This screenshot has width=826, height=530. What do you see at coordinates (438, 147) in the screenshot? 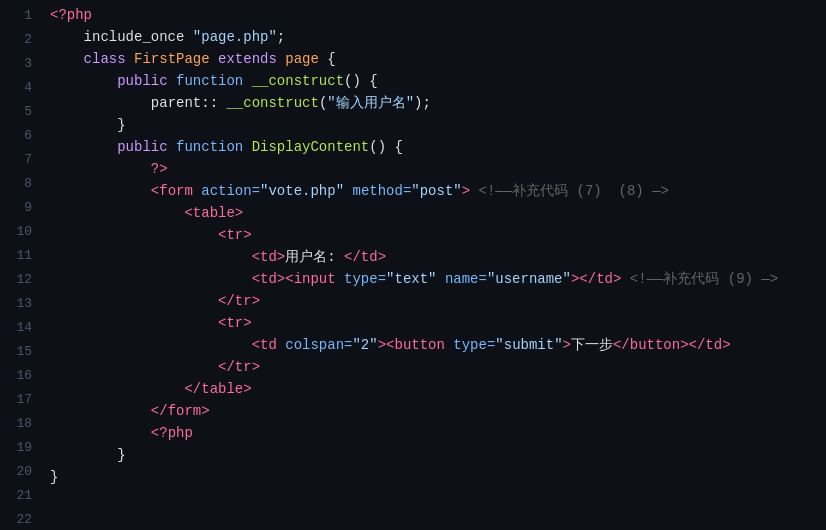
I see `code-line-7: public function DisplayContent() {` at bounding box center [438, 147].